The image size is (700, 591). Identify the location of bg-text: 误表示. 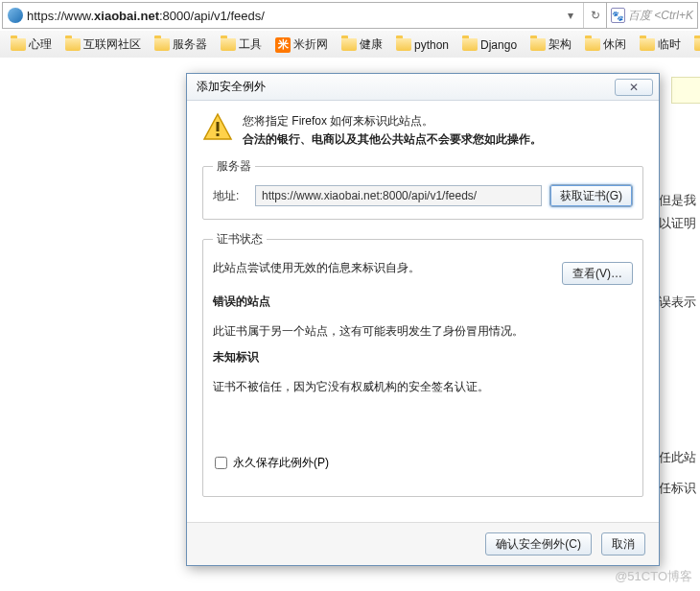
(677, 302).